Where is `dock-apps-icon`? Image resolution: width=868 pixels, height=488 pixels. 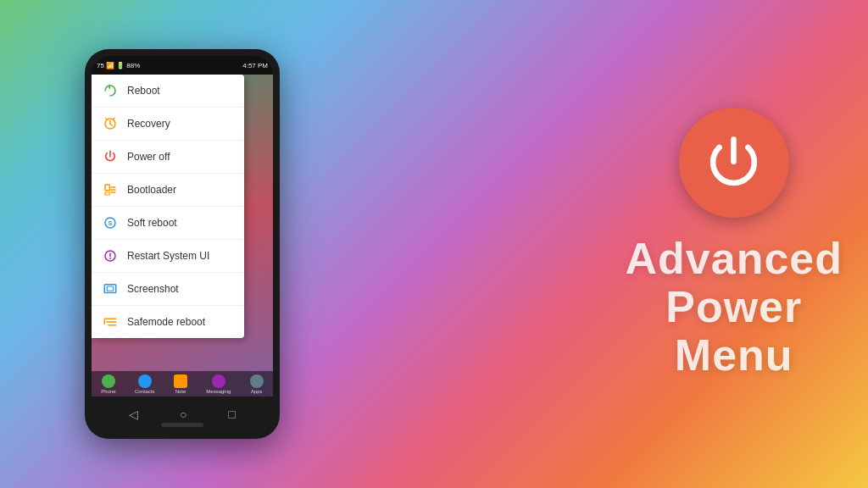 dock-apps-icon is located at coordinates (257, 381).